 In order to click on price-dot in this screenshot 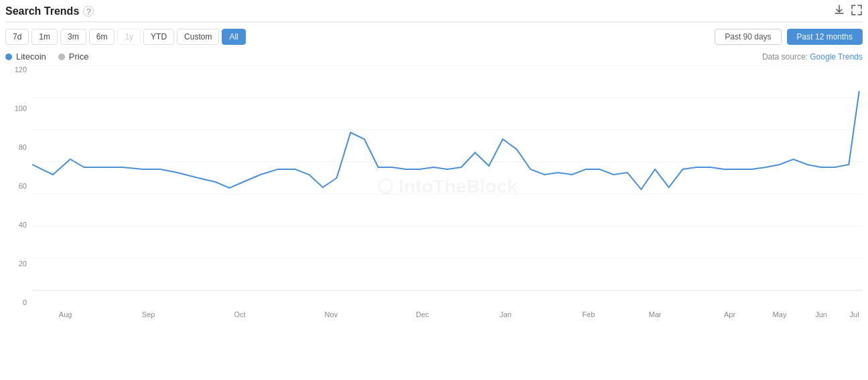, I will do `click(62, 57)`.